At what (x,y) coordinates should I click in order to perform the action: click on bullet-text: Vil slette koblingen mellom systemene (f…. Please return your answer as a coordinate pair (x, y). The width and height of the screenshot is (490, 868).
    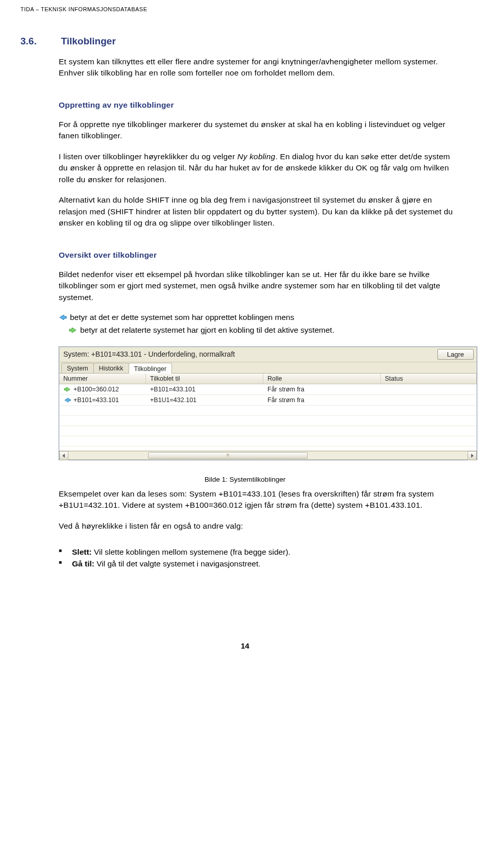
    Looking at the image, I should click on (191, 552).